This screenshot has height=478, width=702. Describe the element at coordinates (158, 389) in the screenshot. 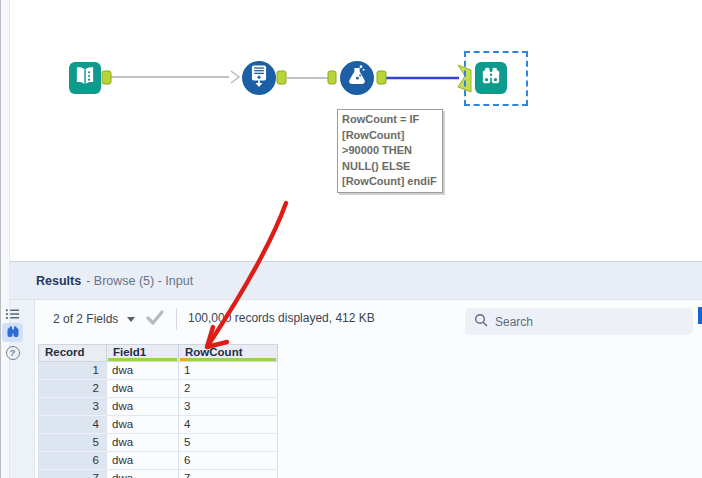

I see `table-row: 2dwa2` at that location.